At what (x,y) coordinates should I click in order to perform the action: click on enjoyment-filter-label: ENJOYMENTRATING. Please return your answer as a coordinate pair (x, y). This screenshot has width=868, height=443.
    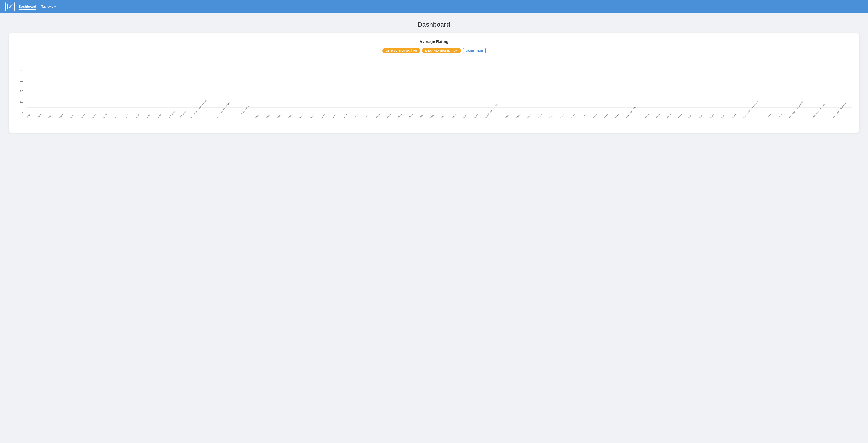
    Looking at the image, I should click on (438, 51).